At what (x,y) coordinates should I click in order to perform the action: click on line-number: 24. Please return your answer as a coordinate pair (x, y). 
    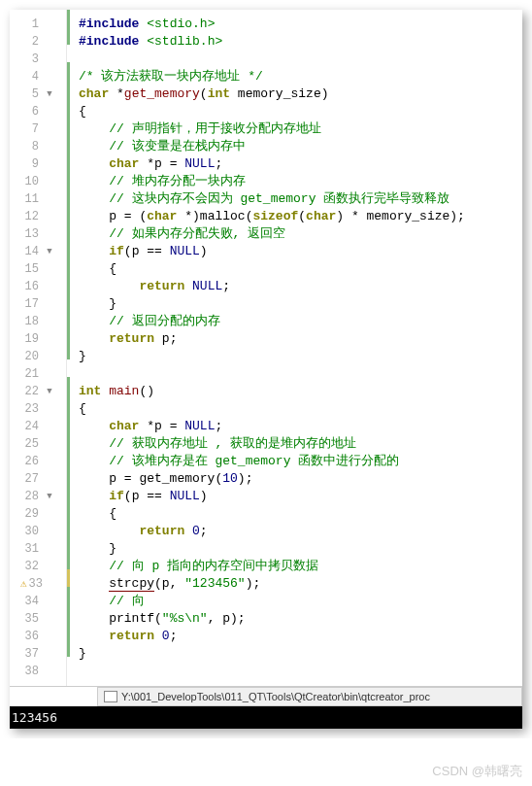
    Looking at the image, I should click on (26, 427).